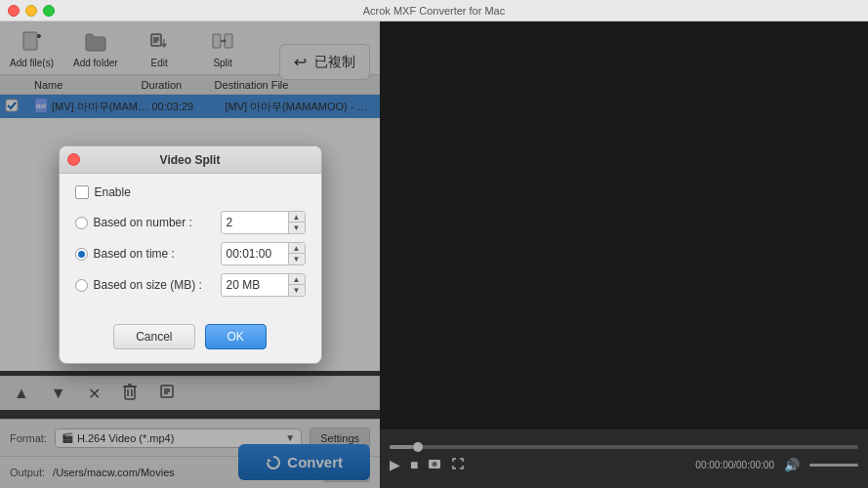 The image size is (868, 488). What do you see at coordinates (190, 254) in the screenshot?
I see `by-time-row: Based on time : ▲ ▼` at bounding box center [190, 254].